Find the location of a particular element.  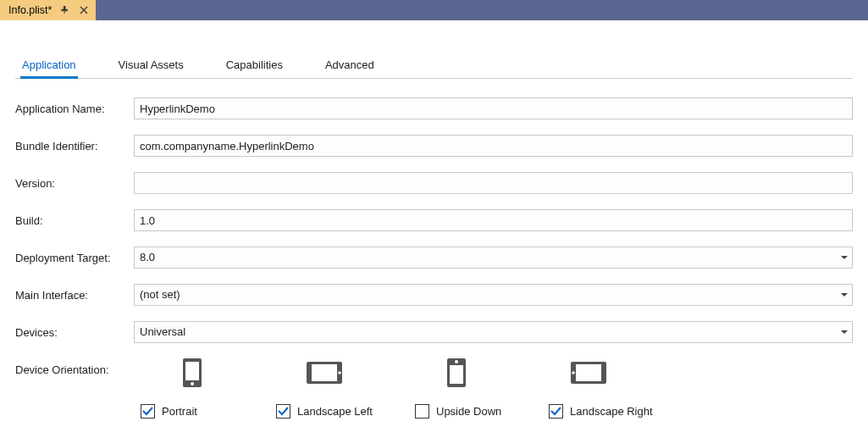

combo-main-interface-value: (not set) is located at coordinates (493, 295).